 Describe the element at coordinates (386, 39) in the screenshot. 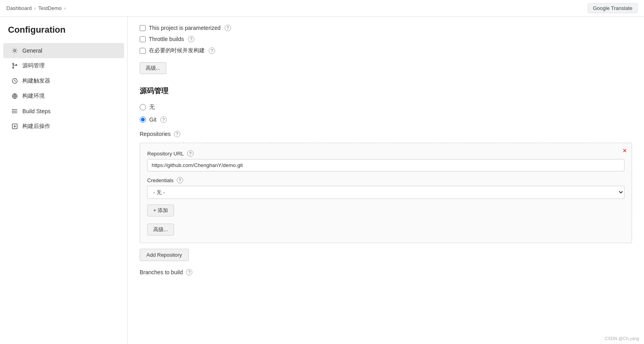

I see `project-options: This project is parameterized ? Throttle…` at that location.